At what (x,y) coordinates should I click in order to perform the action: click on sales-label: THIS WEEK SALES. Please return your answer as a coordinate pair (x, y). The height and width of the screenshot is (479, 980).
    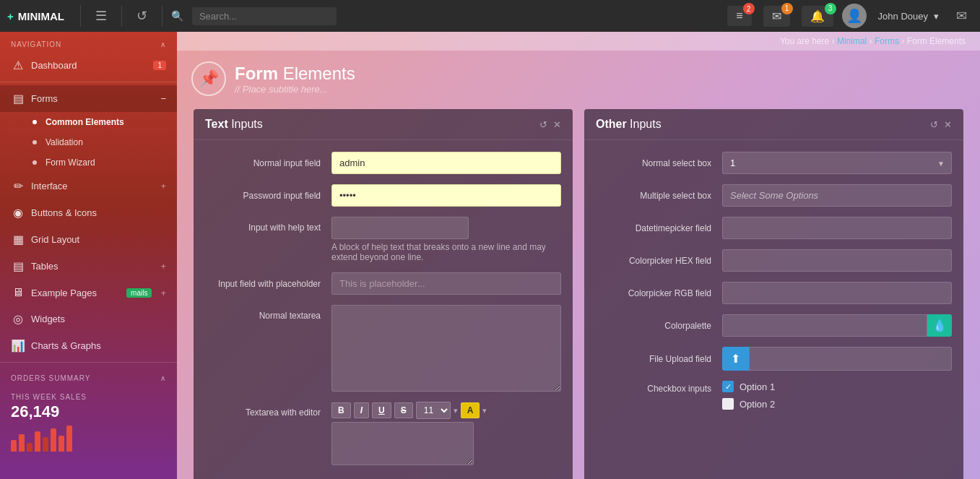
    Looking at the image, I should click on (88, 397).